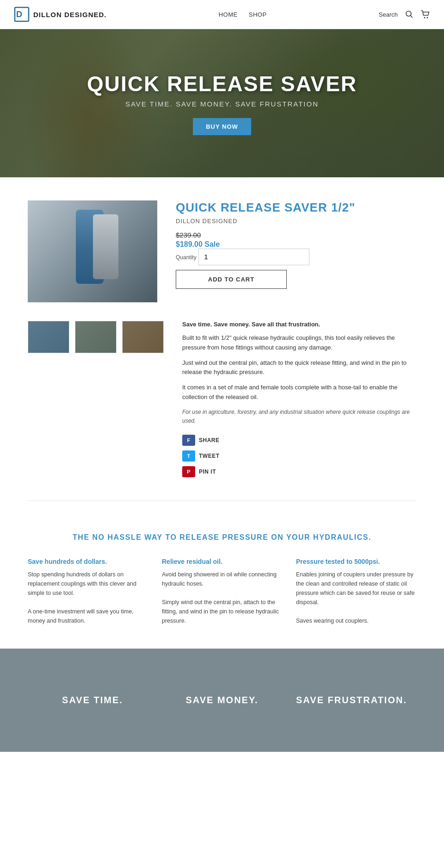  What do you see at coordinates (70, 15) in the screenshot?
I see `logo-text: DILLON DESIGNED.` at bounding box center [70, 15].